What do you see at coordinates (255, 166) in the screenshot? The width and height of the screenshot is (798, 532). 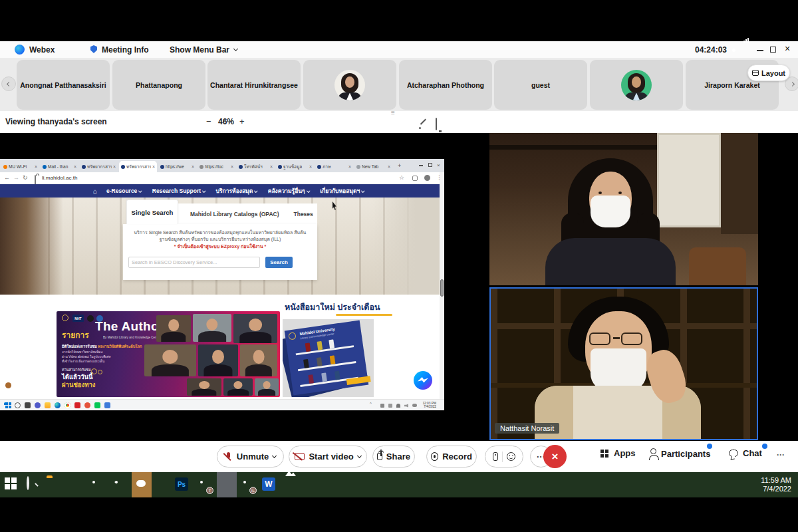 I see `browser-tab: โทรทัศน์ฯ×` at bounding box center [255, 166].